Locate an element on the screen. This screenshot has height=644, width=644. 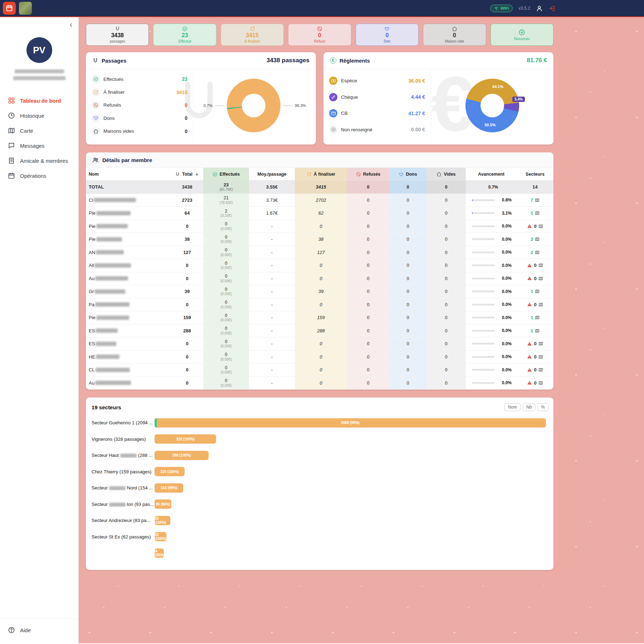
table-row: Cl272321(78.43€)3.73€27020000.8%7 is located at coordinates (320, 200).